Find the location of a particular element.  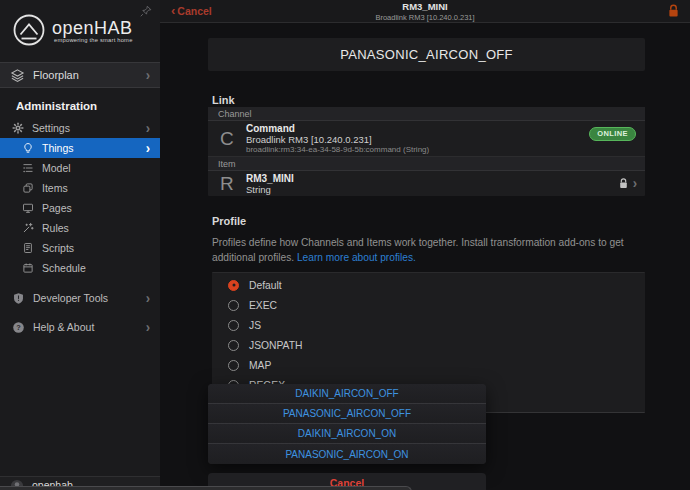

openhab-logo-icon is located at coordinates (29, 30).